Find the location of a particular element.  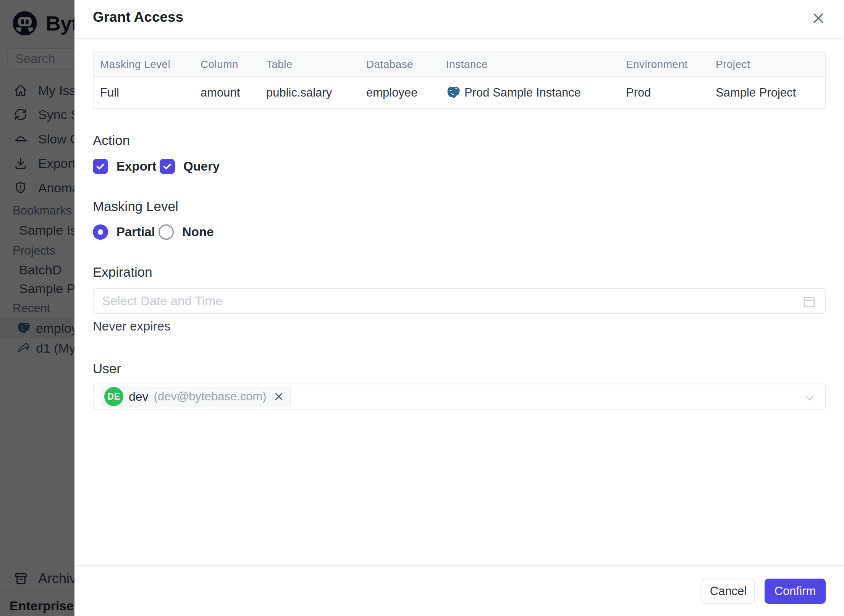

col-header-environment: Environment is located at coordinates (665, 65).